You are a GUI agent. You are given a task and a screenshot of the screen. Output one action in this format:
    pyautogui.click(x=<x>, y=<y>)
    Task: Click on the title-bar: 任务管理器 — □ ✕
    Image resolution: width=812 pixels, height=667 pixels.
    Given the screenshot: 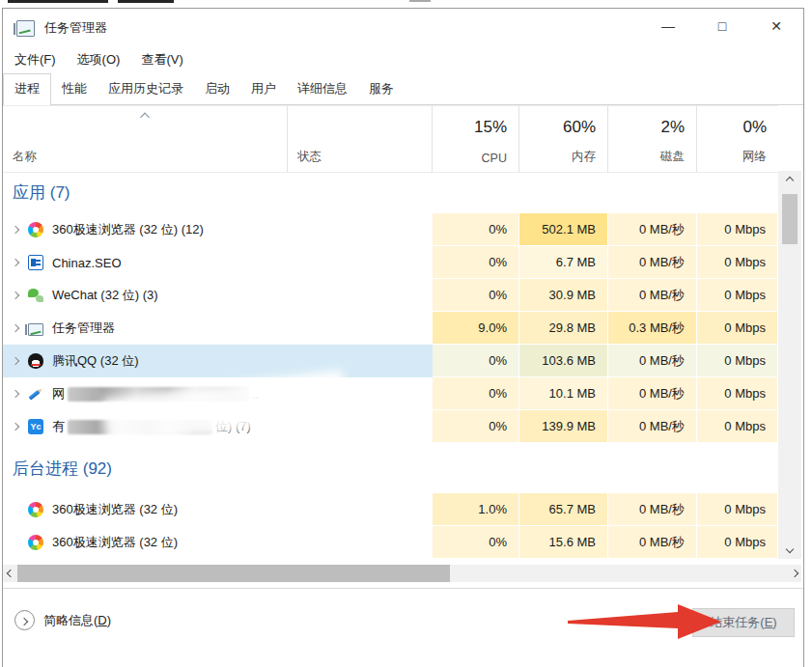 What is the action you would take?
    pyautogui.click(x=404, y=28)
    